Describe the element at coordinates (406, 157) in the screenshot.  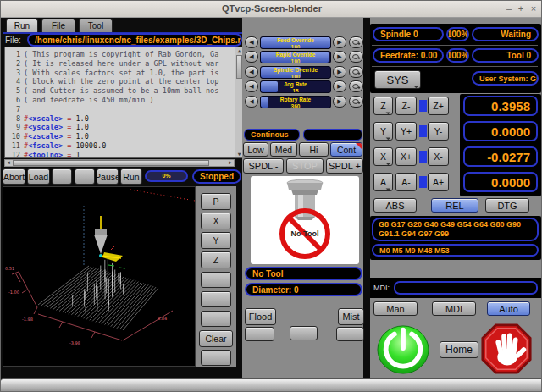
I see `x-plus-jog-button: X+` at that location.